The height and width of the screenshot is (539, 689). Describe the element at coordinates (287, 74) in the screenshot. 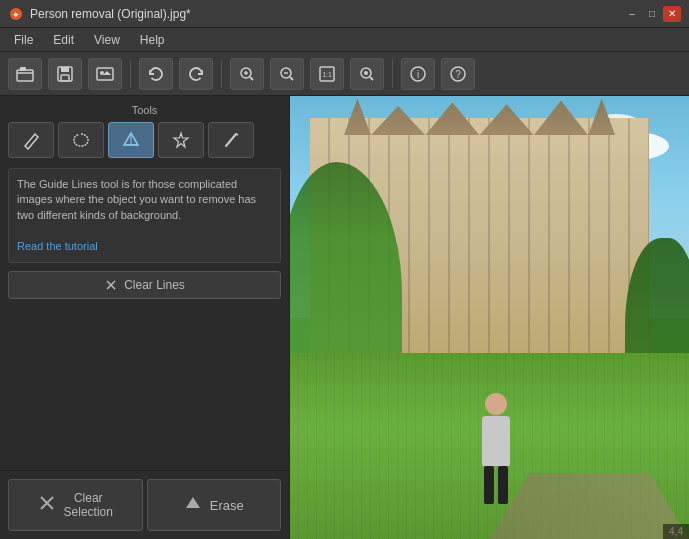

I see `zoom-out-button` at that location.